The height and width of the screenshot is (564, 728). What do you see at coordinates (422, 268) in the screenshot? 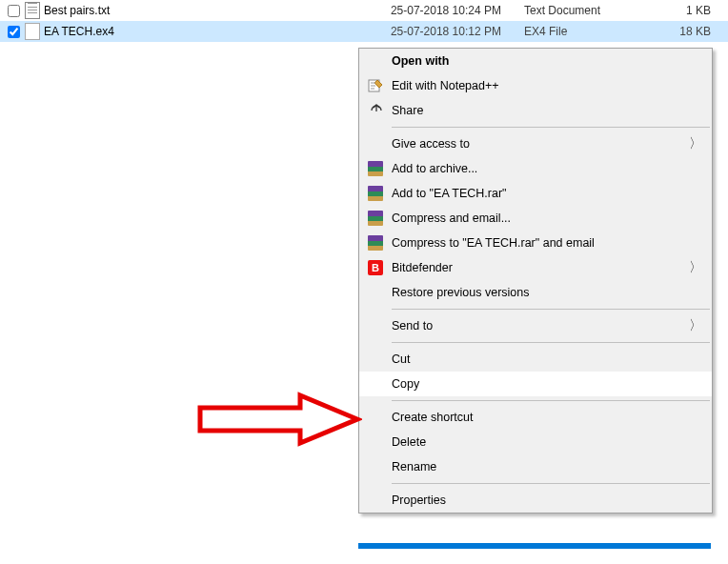
I see `menu-label: Bitdefender` at bounding box center [422, 268].